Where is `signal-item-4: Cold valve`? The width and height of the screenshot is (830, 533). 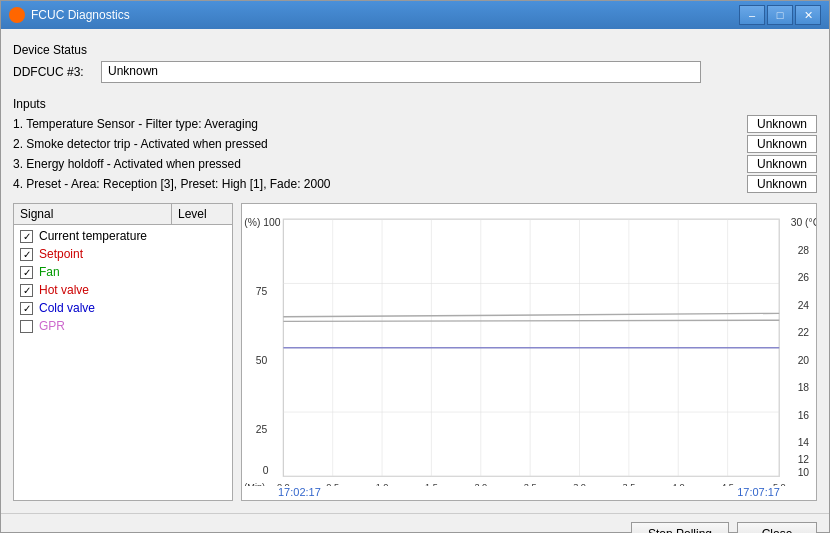
signal-item-4: Cold valve is located at coordinates (123, 308).